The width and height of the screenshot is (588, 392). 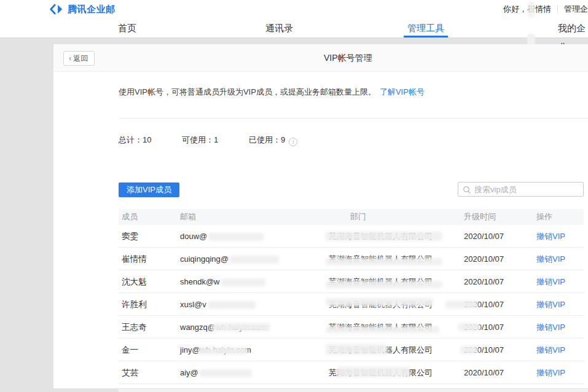 I want to click on email-visible: xusl@v, so click(x=193, y=305).